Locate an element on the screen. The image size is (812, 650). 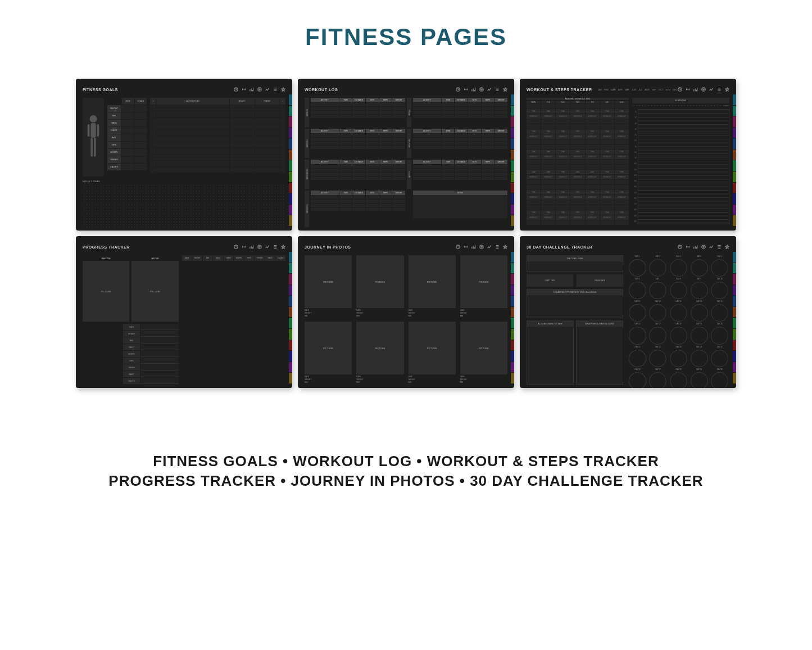
month-tab: DEC is located at coordinates (675, 90).